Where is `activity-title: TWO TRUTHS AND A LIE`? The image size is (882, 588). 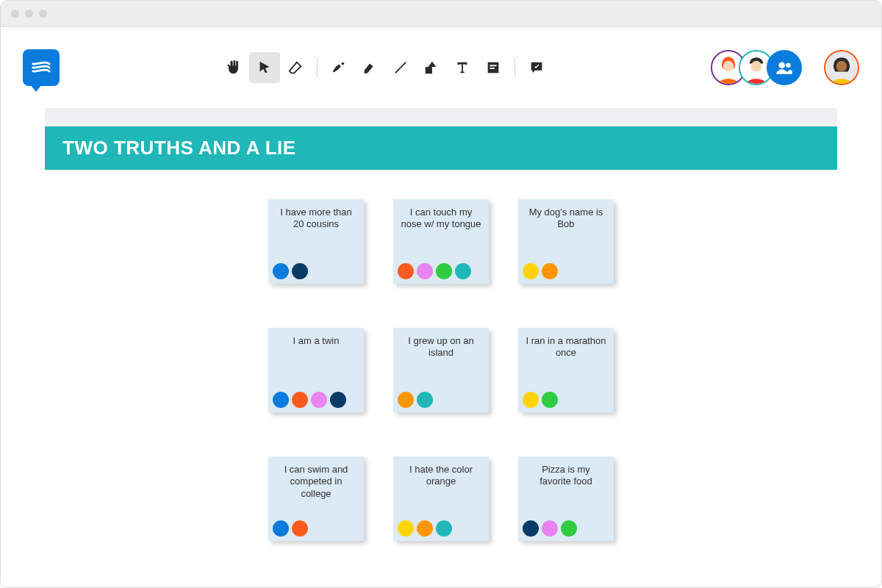
activity-title: TWO TRUTHS AND A LIE is located at coordinates (179, 148).